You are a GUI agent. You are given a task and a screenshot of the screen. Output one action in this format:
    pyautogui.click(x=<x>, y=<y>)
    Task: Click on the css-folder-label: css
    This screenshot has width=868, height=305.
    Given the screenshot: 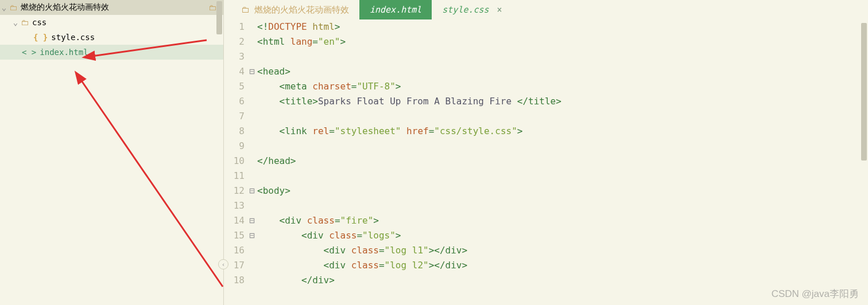 What is the action you would take?
    pyautogui.click(x=39, y=22)
    